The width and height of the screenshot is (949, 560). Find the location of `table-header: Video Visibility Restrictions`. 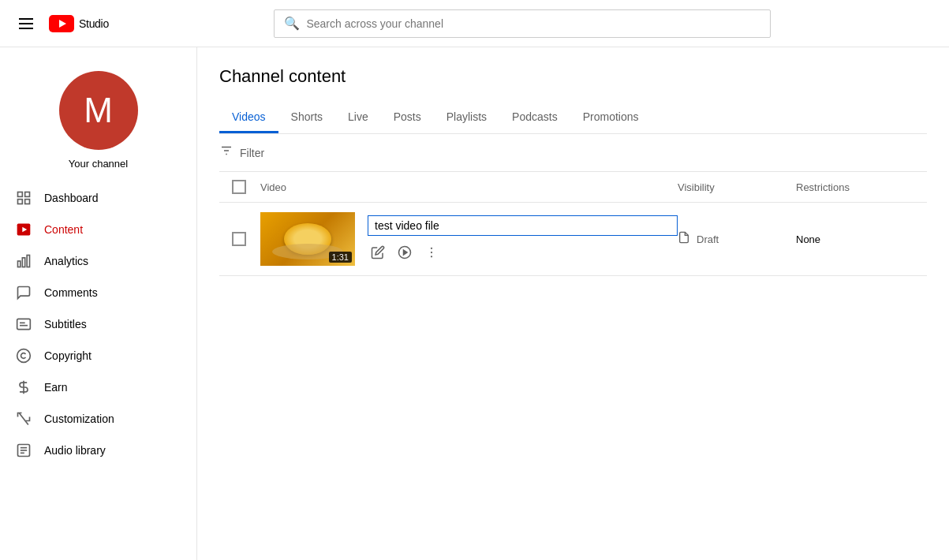

table-header: Video Visibility Restrictions is located at coordinates (573, 188).